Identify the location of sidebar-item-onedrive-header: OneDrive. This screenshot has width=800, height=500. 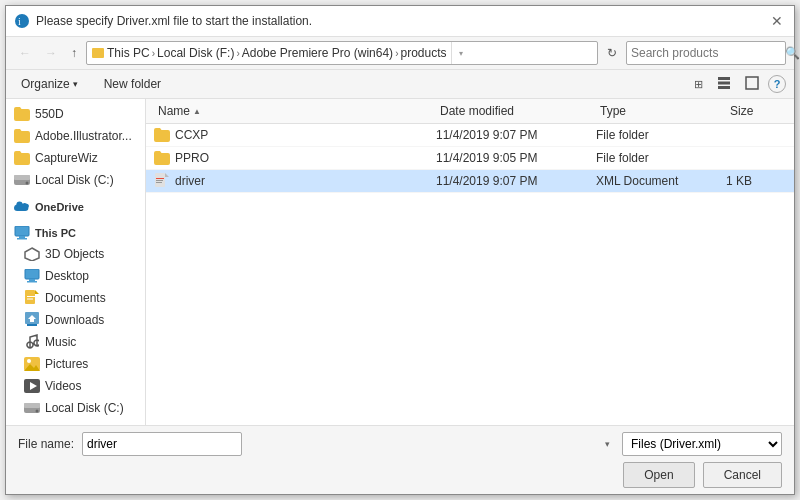
(76, 204).